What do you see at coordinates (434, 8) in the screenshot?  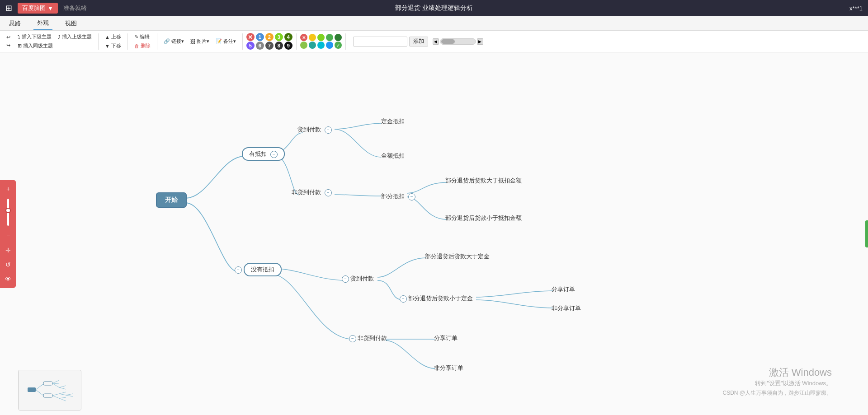 I see `page-title: 部分退货 业绩处理逻辑分析` at bounding box center [434, 8].